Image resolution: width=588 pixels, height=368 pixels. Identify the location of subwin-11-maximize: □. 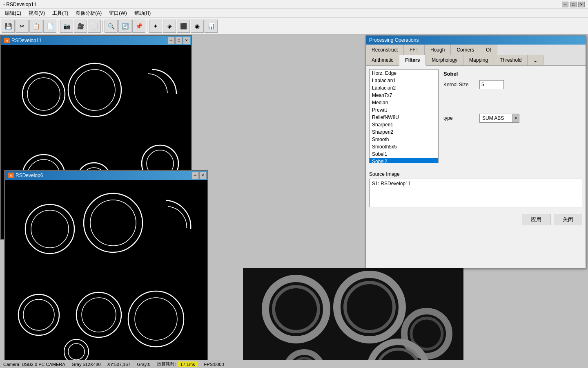
(179, 40).